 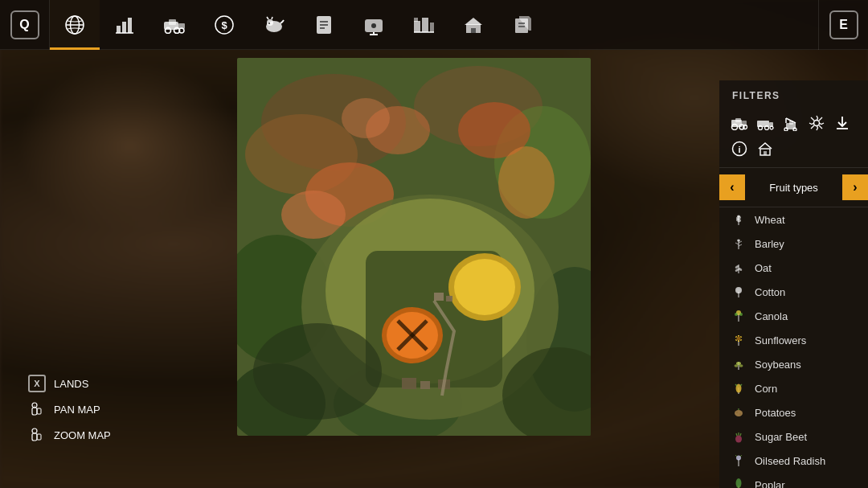 I want to click on fruit-nav-prev: ‹, so click(x=732, y=187).